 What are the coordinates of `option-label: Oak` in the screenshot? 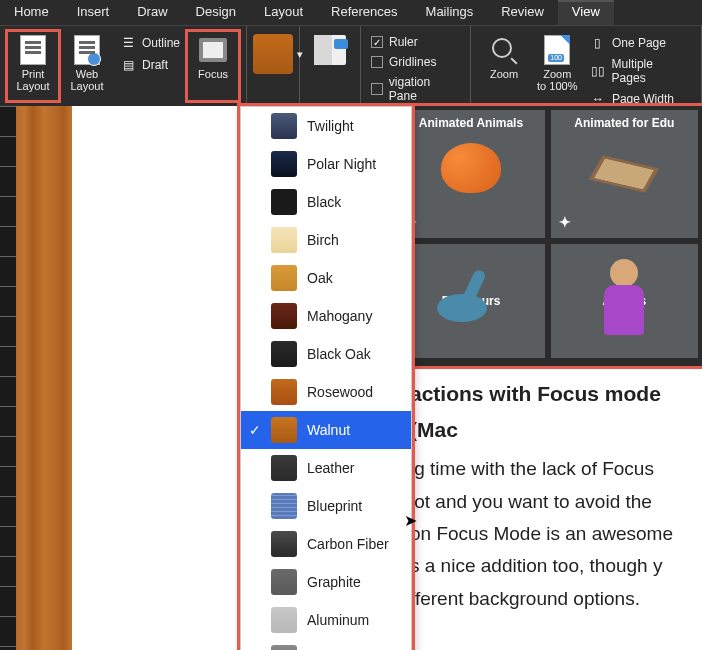 It's located at (320, 278).